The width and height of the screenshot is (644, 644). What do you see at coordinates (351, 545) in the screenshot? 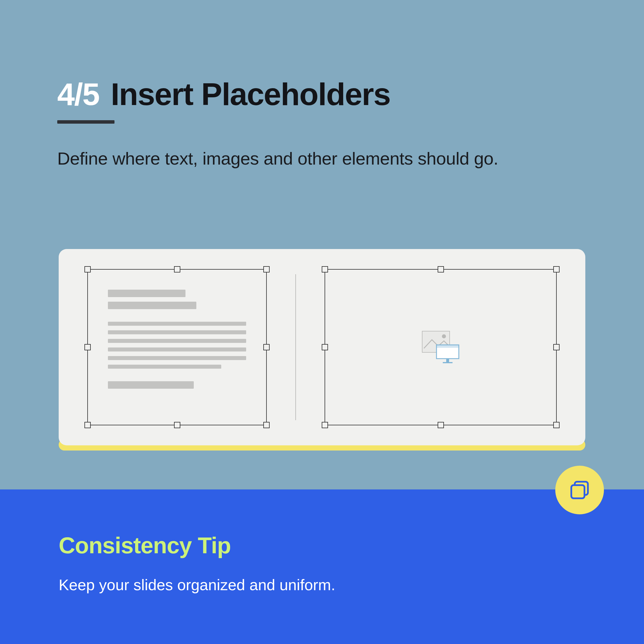
I see `tip-heading: Consistency Tip` at bounding box center [351, 545].